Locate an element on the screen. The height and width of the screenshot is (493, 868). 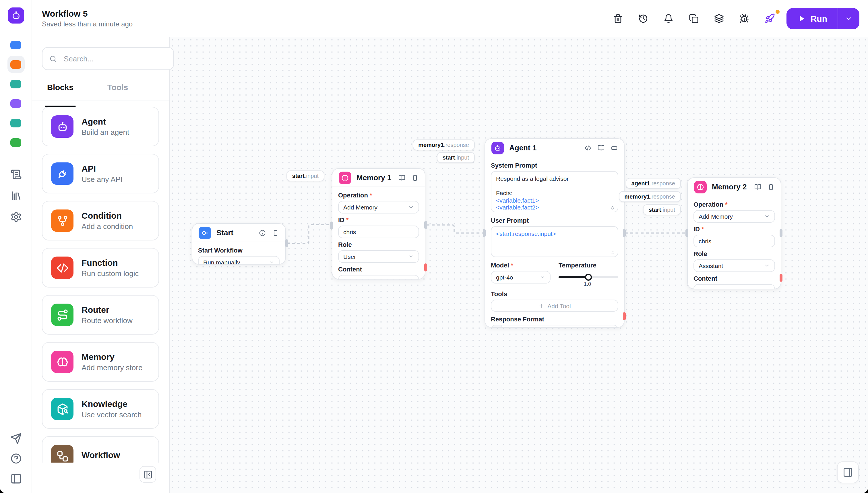
model-select: gpt-4o is located at coordinates (521, 277).